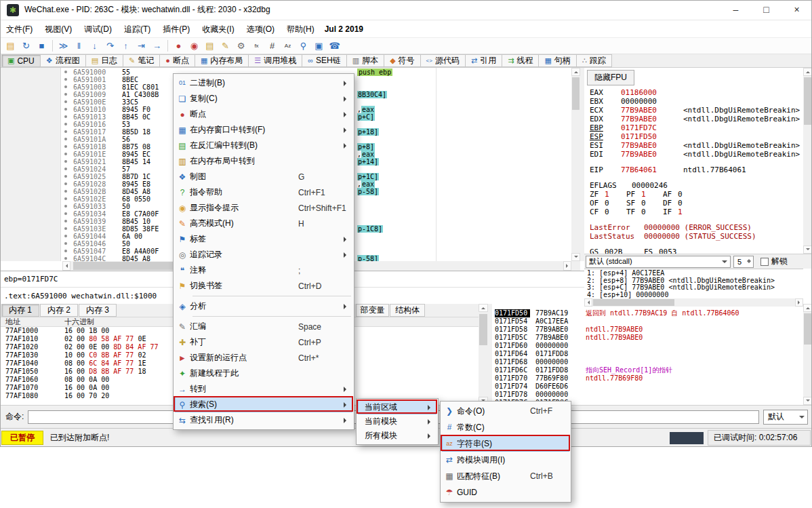  I want to click on skip-button: →, so click(157, 46).